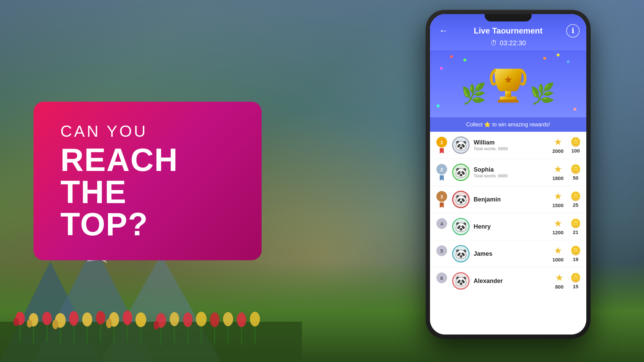 Image resolution: width=644 pixels, height=362 pixels. What do you see at coordinates (508, 125) in the screenshot?
I see `collect-bar: Collect ⭐ to win amazing rewards!` at bounding box center [508, 125].